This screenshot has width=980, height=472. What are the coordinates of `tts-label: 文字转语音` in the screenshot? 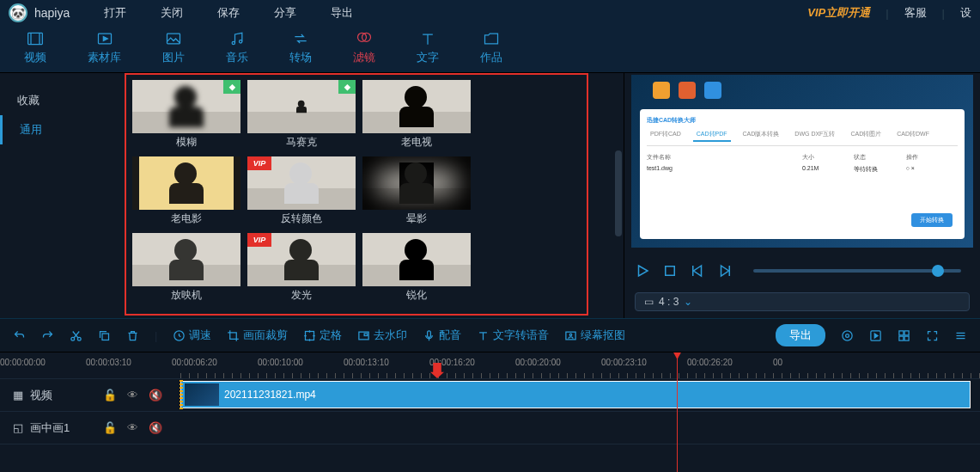 It's located at (520, 335).